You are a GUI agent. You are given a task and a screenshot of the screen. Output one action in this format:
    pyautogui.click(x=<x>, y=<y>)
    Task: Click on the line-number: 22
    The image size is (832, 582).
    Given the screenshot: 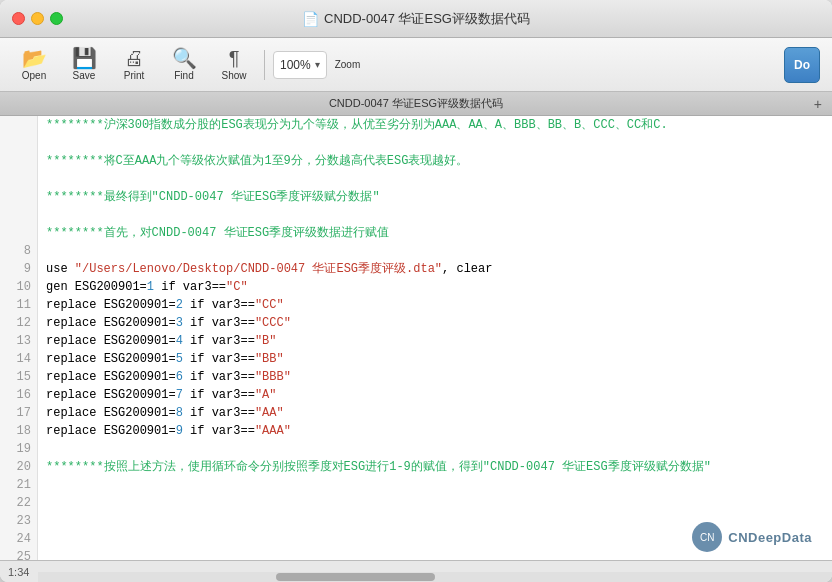 What is the action you would take?
    pyautogui.click(x=18, y=503)
    